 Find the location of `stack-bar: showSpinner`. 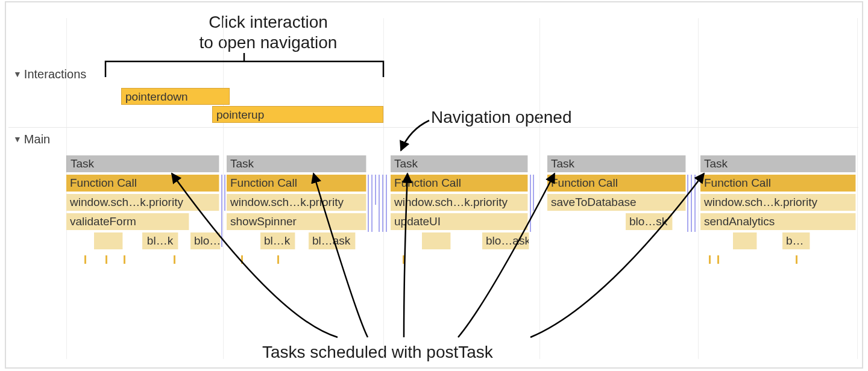

stack-bar: showSpinner is located at coordinates (297, 222).